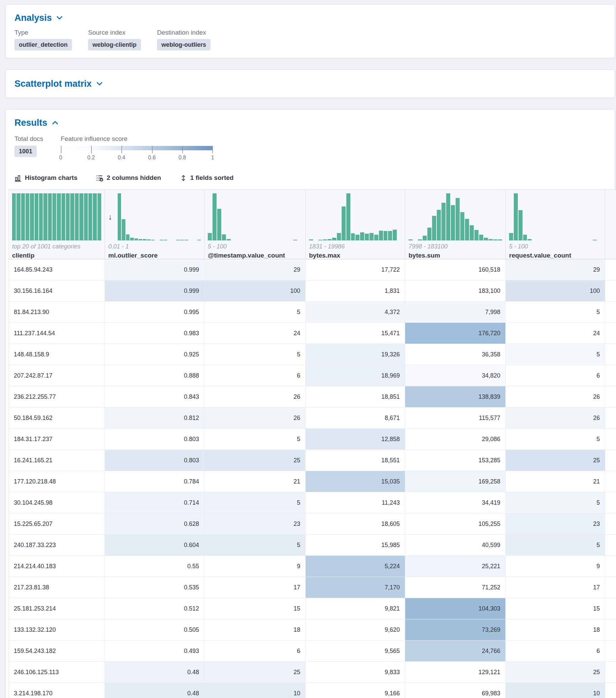  Describe the element at coordinates (355, 376) in the screenshot. I see `grid-cell: 18,969` at that location.